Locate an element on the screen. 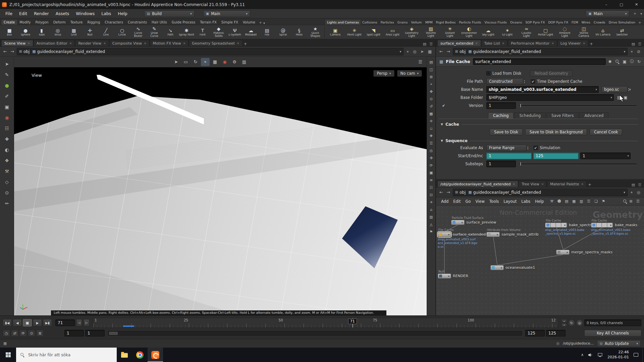 This screenshot has width=644, height=362. shelf-tool: ◐ Environment Light is located at coordinates (469, 32).